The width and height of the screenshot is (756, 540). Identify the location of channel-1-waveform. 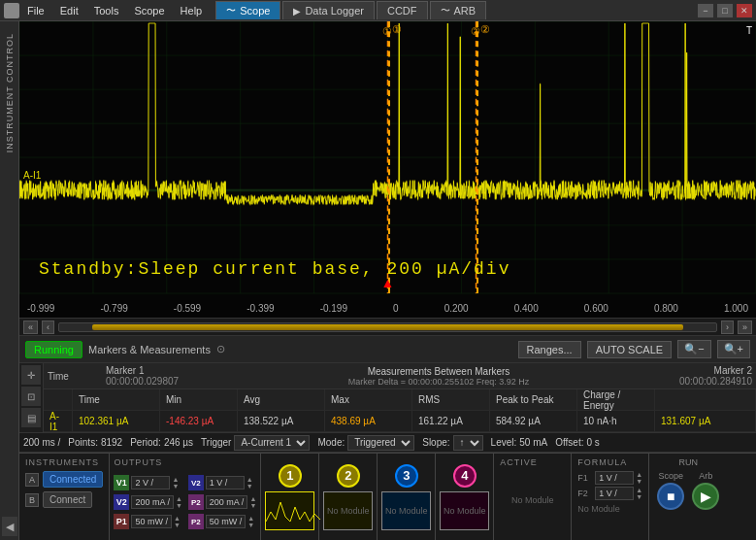
(293, 511).